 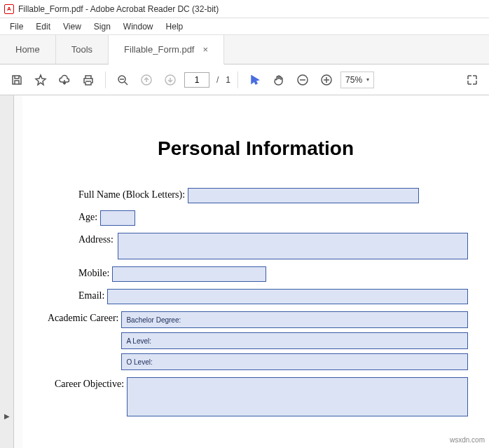 What do you see at coordinates (167, 50) in the screenshot?
I see `tab-document: Fillable_Form.pdf ×` at bounding box center [167, 50].